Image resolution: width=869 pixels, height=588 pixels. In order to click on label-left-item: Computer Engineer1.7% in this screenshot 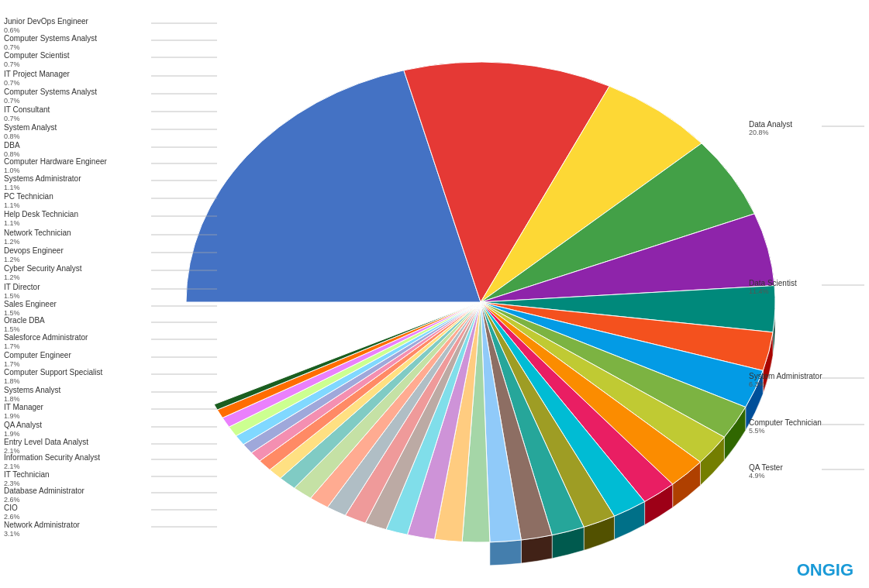, I will do `click(79, 359)`.